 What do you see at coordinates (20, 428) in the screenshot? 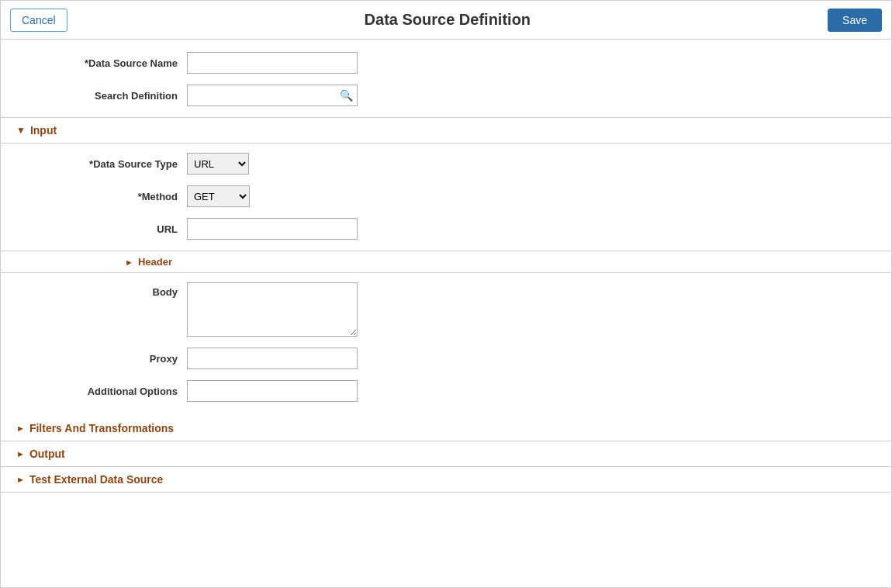
I see `filters-section-chevron: ►` at bounding box center [20, 428].